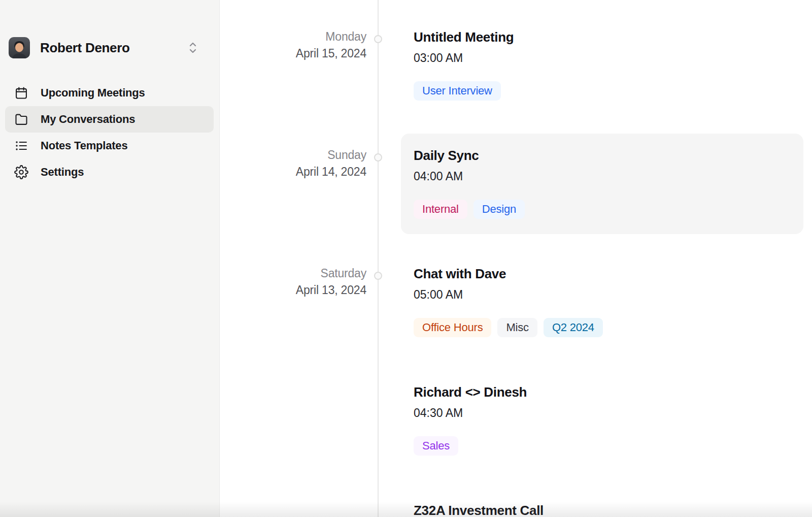 This screenshot has height=517, width=812. What do you see at coordinates (453, 328) in the screenshot?
I see `tag-office-hours: Office Hours` at bounding box center [453, 328].